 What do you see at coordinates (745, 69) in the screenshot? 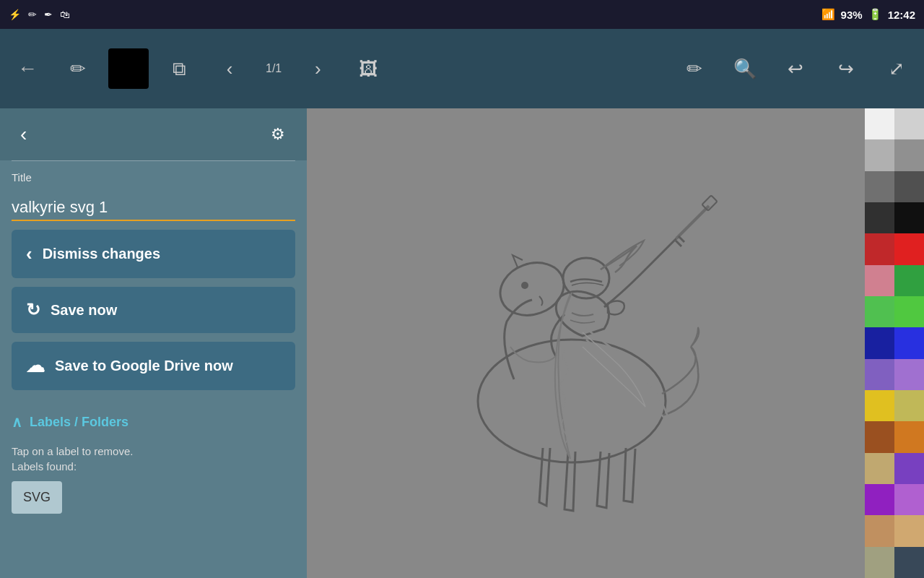
I see `search-icon: 🔍` at bounding box center [745, 69].